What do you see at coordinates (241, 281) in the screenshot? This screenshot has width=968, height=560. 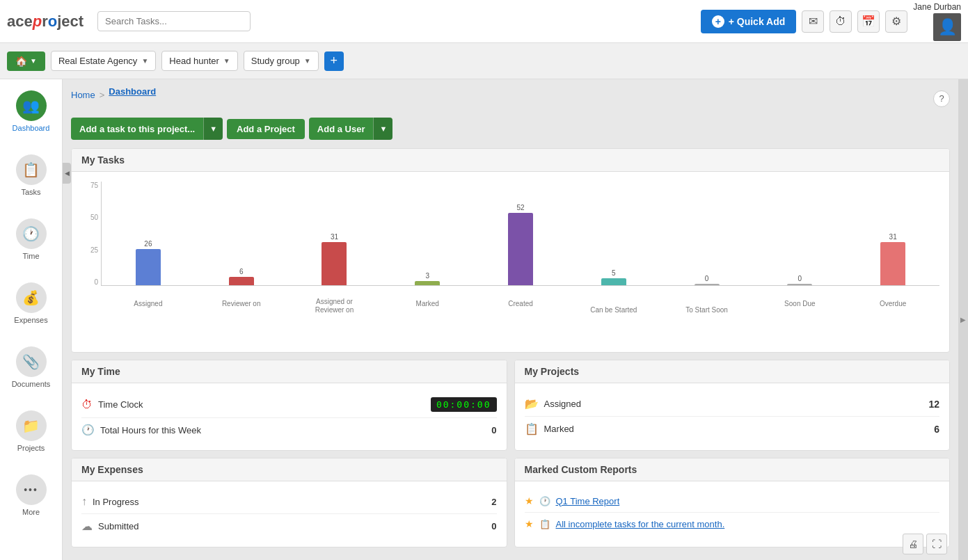 I see `bar-reviewer-rect` at bounding box center [241, 281].